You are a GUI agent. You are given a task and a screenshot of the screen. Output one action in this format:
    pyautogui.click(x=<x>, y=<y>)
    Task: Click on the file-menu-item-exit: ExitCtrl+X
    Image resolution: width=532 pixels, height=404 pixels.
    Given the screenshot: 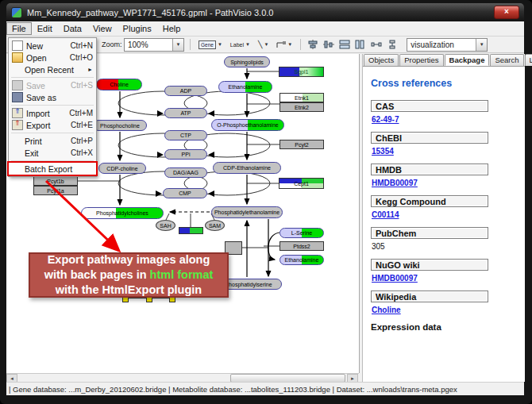 What is the action you would take?
    pyautogui.click(x=52, y=152)
    